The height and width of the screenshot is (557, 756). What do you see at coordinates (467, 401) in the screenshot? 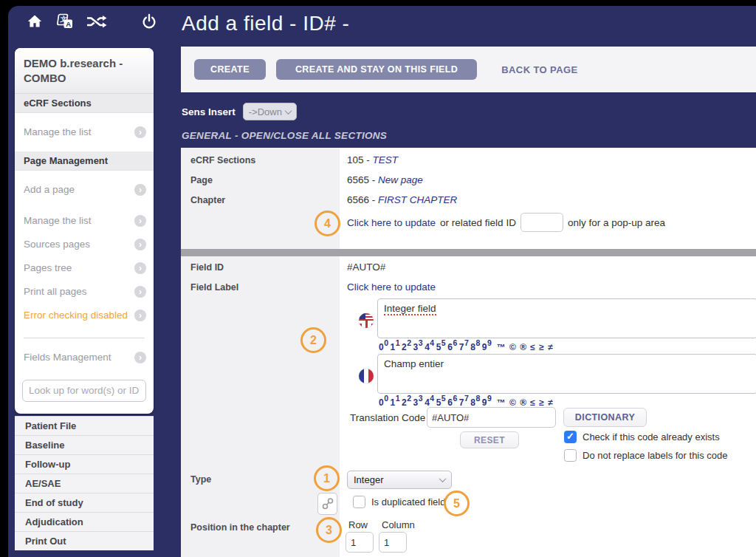
I see `special-characters-fr: 00112233445566778899 ™ © ® ≤ ≥ ≠` at bounding box center [467, 401].